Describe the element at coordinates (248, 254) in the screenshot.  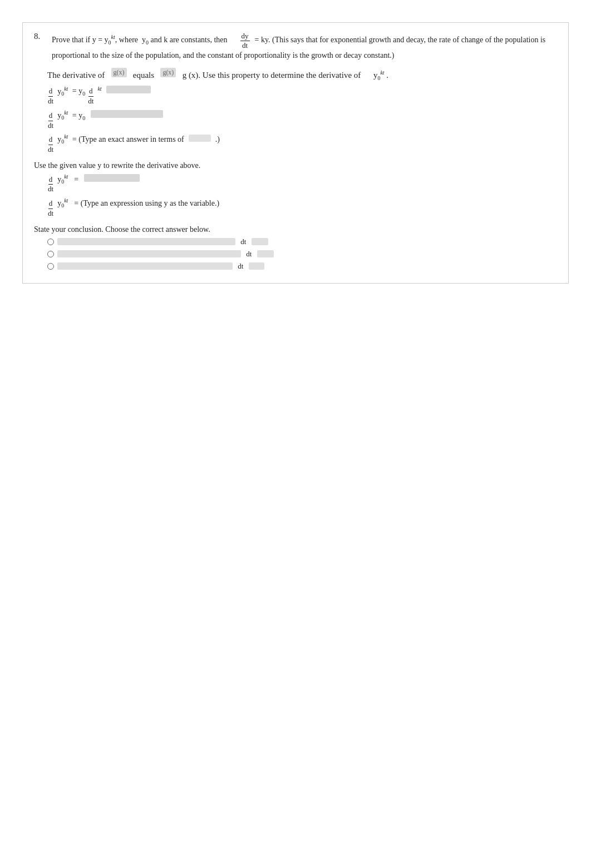
I see `option-b-dt: dt` at that location.